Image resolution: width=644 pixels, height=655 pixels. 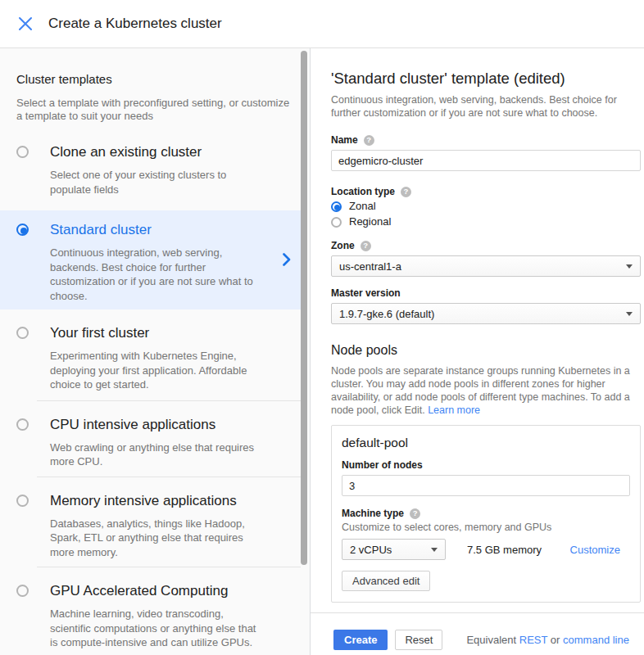 I want to click on command-line-link: command line, so click(x=596, y=640).